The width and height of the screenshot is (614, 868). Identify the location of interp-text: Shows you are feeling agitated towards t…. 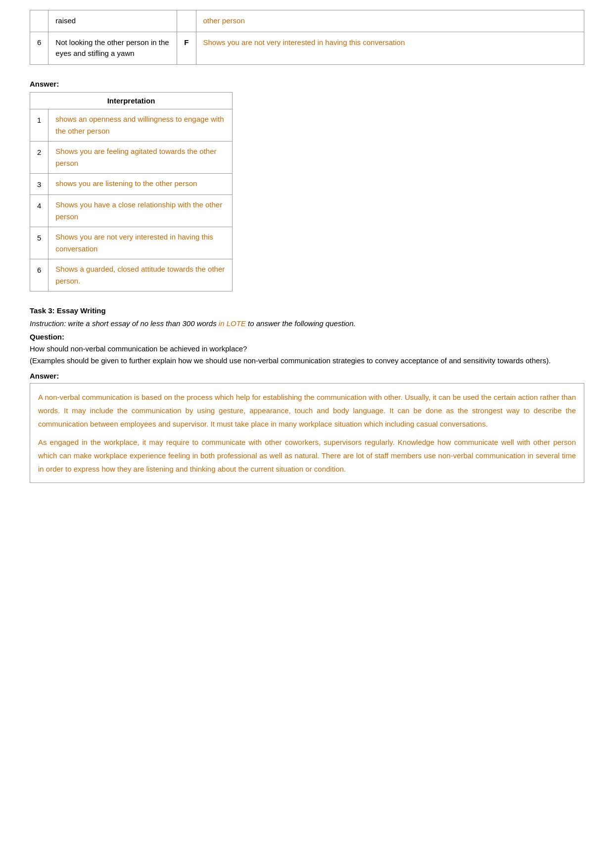
(141, 157).